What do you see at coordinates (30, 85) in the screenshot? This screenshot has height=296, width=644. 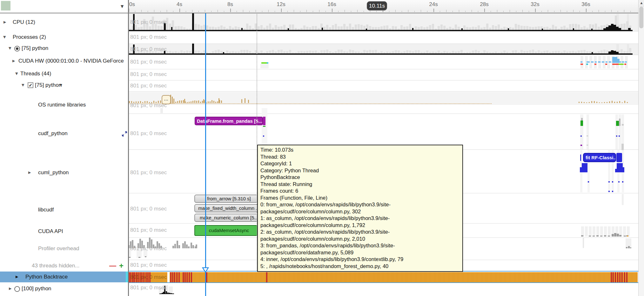 I see `checkbox-checked-icon: ✓` at bounding box center [30, 85].